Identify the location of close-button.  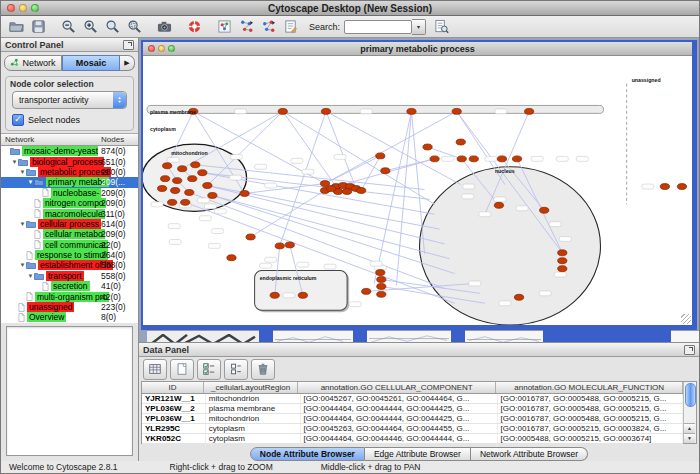
(11, 8).